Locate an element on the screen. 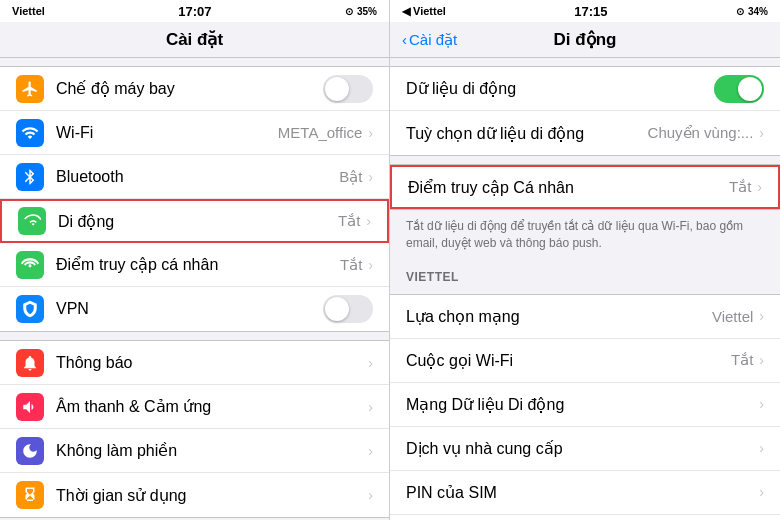 The width and height of the screenshot is (780, 520). row-wifi: Wi-Fi META_office › is located at coordinates (194, 133).